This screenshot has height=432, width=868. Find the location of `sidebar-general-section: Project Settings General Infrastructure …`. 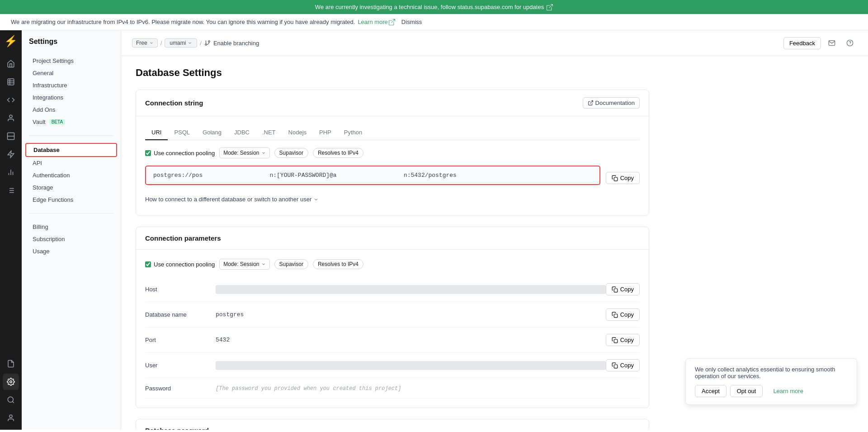

sidebar-general-section: Project Settings General Infrastructure … is located at coordinates (71, 91).